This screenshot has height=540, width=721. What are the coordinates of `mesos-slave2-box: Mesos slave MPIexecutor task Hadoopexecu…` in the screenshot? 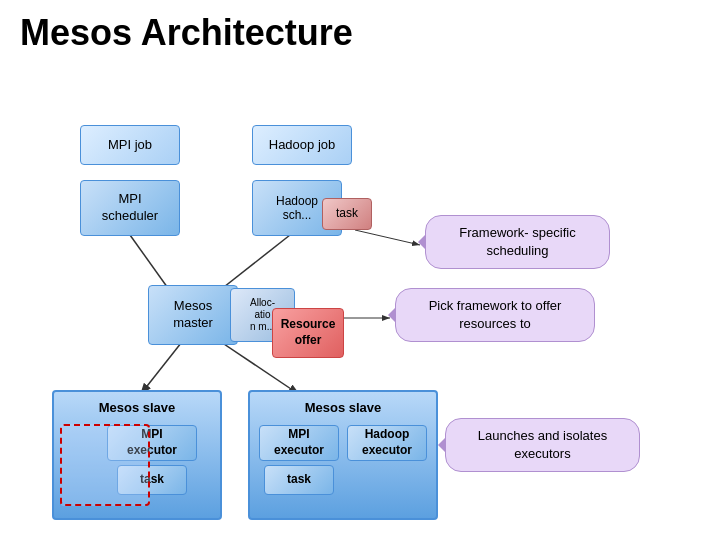 It's located at (343, 455).